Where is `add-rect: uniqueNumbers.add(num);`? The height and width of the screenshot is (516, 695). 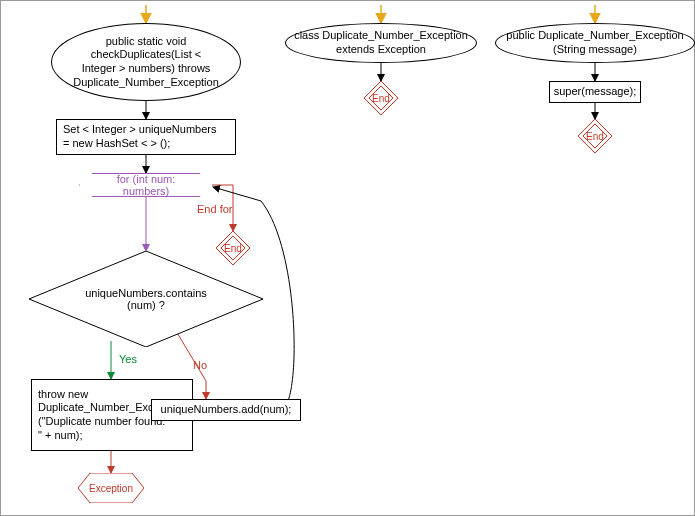 add-rect: uniqueNumbers.add(num); is located at coordinates (226, 410).